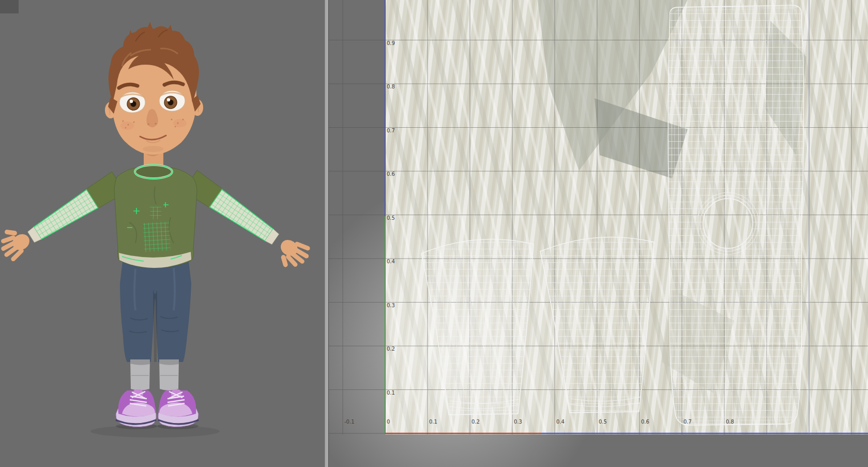 This screenshot has height=467, width=868. I want to click on left-hand, so click(18, 243).